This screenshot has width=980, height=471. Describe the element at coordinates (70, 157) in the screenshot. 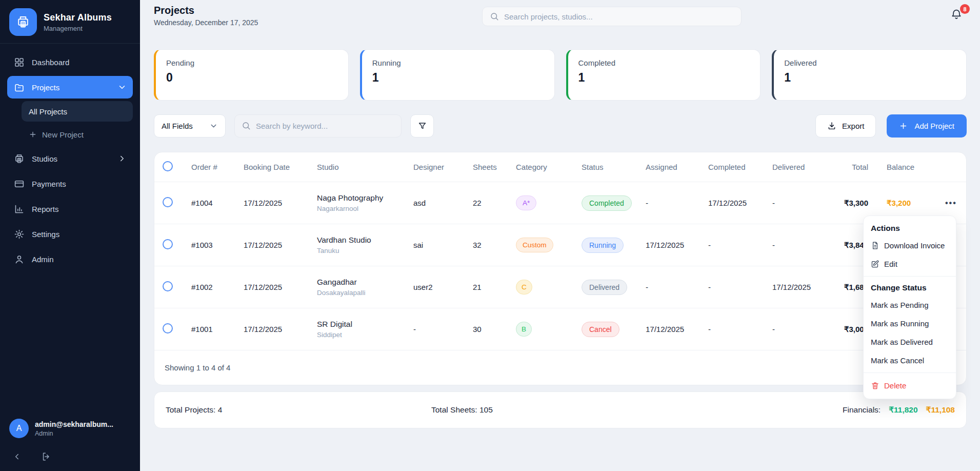

I see `sidebar-nav: Dashboard Projects All Projects New Proj…` at that location.